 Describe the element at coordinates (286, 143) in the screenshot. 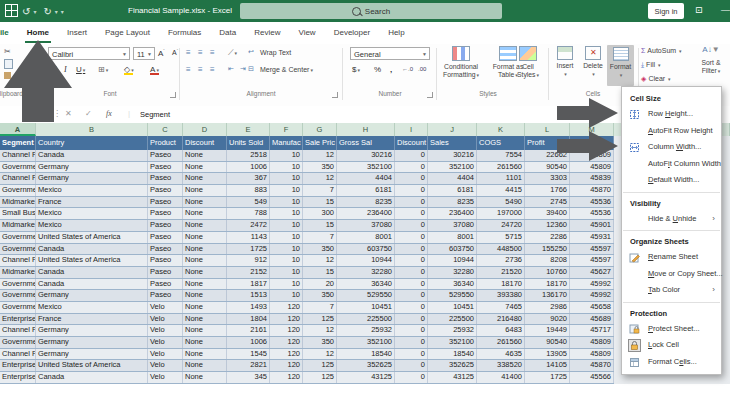

I see `table-header-cell: Manufac` at that location.